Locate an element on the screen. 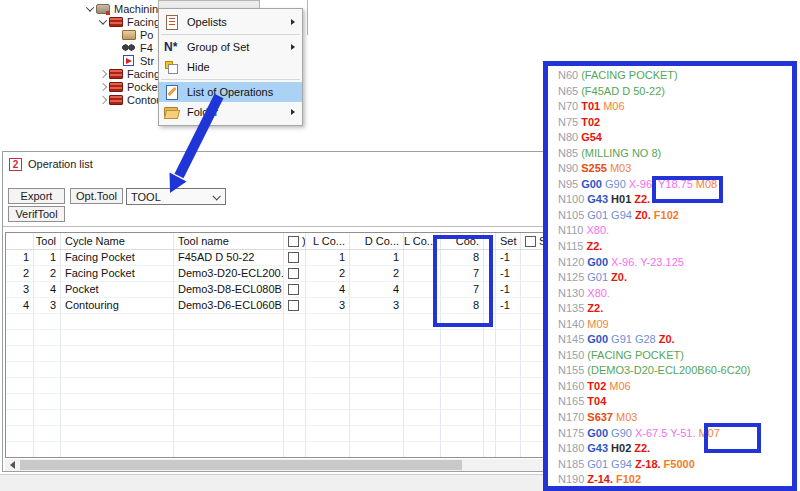  gcode-line: N65(F45AD D 50-22) is located at coordinates (675, 93).